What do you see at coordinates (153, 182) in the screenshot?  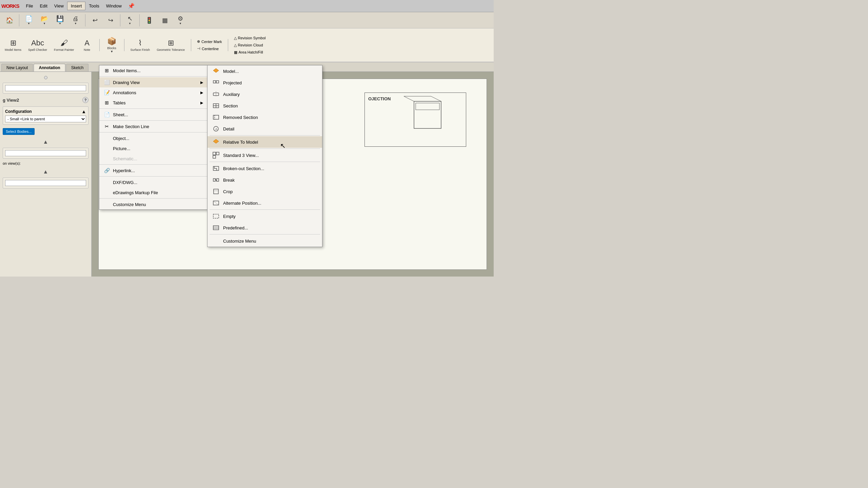 I see `menu-item-dxf-dwg: DXF/DWG...` at bounding box center [153, 182].